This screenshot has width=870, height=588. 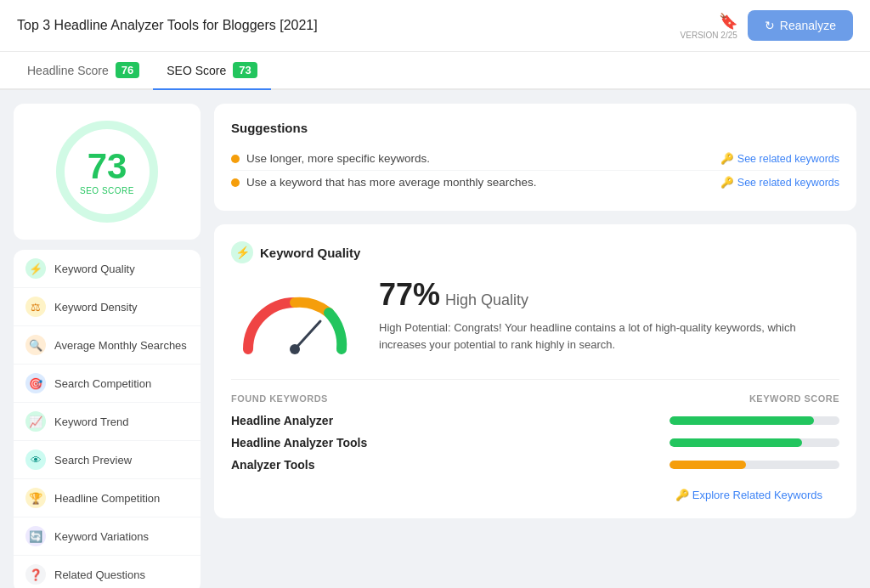 I want to click on search-competition-label: Search Competition, so click(x=103, y=384).